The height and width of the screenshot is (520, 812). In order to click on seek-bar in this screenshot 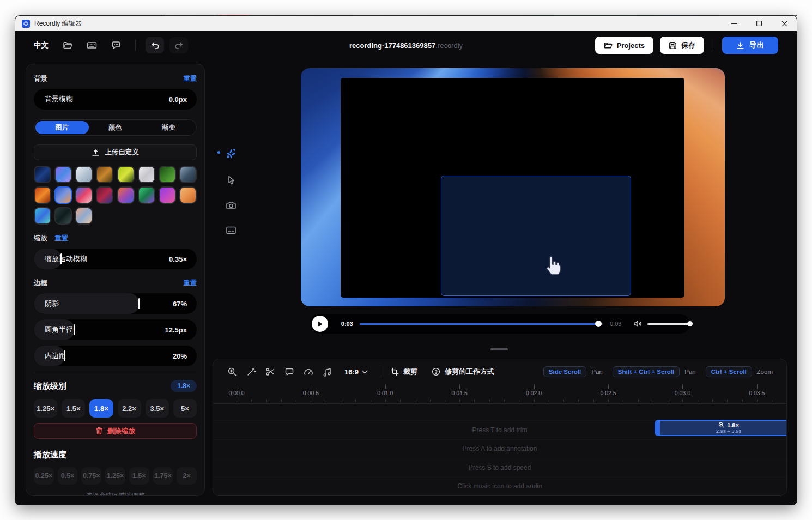, I will do `click(482, 324)`.